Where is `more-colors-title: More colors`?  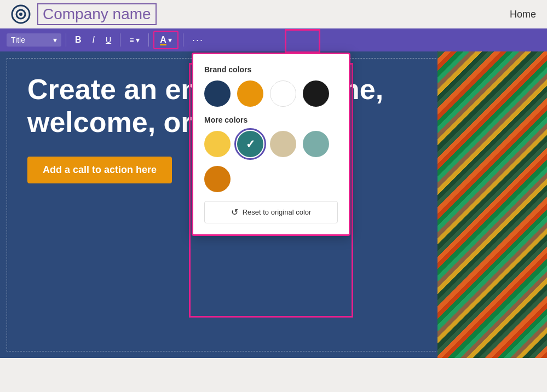
more-colors-title: More colors is located at coordinates (271, 120).